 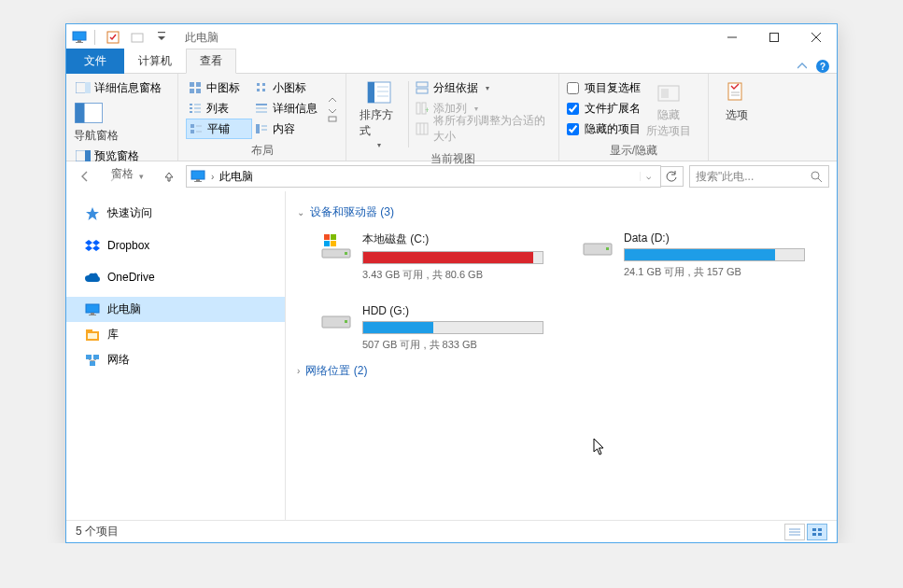 I want to click on layout-medium-icons: 中图标, so click(x=219, y=88).